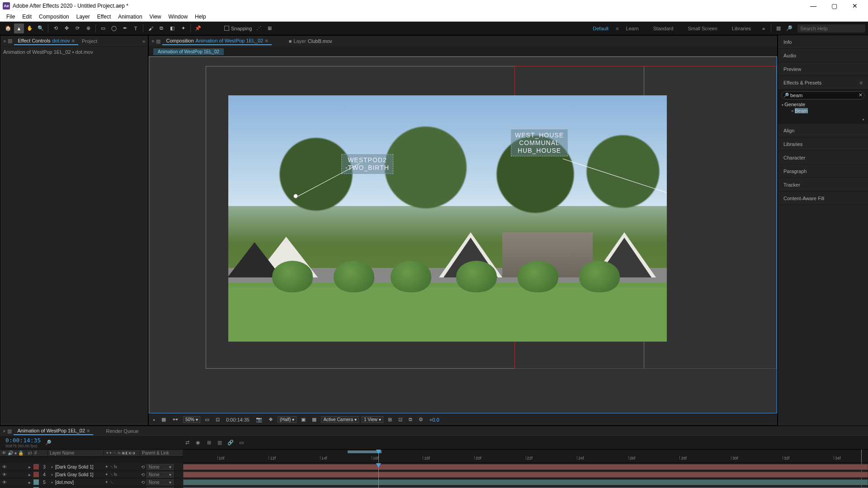 Image resolution: width=868 pixels, height=488 pixels. I want to click on tl-tool-3: ⊞, so click(209, 443).